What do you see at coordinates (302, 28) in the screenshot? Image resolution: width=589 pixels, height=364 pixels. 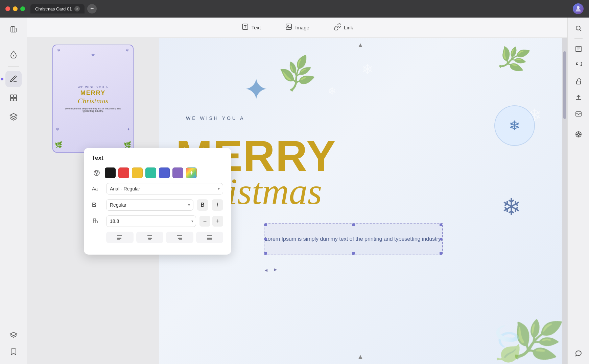 I see `toolbar-image-label: Image` at bounding box center [302, 28].